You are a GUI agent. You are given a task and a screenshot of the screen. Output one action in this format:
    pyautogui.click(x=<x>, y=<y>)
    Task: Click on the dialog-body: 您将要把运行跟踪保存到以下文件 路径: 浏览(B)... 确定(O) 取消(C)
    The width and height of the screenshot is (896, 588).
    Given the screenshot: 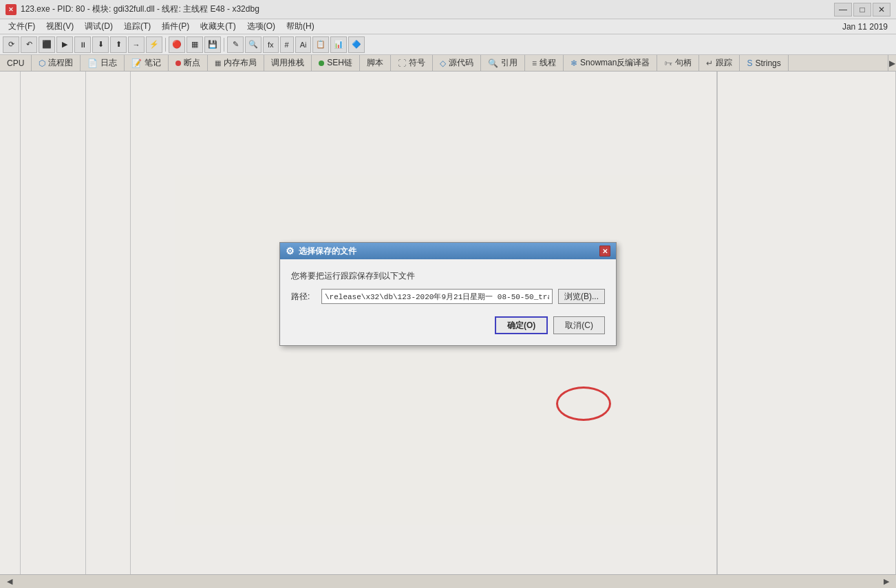 What is the action you would take?
    pyautogui.click(x=448, y=303)
    